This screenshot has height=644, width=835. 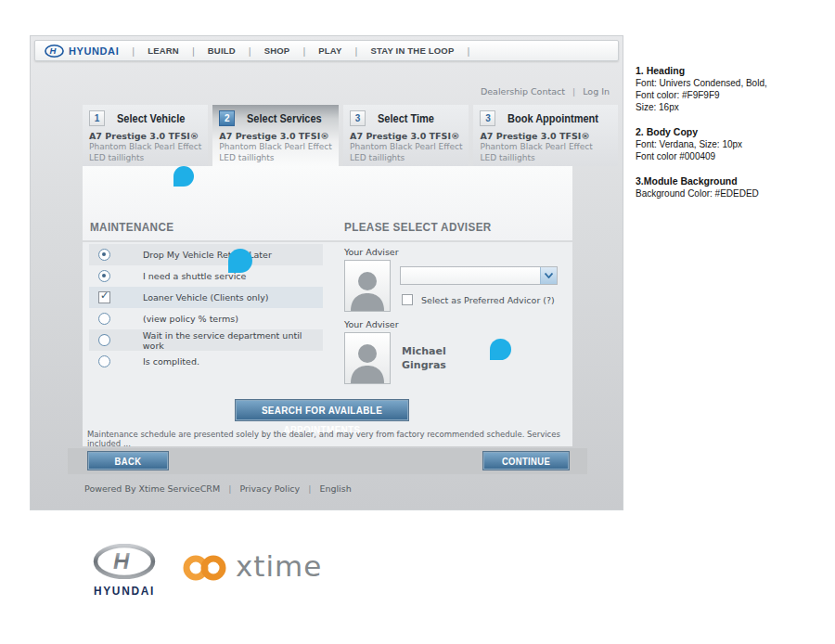 I want to click on account-links: Dealership Contact | Log In, so click(x=546, y=91).